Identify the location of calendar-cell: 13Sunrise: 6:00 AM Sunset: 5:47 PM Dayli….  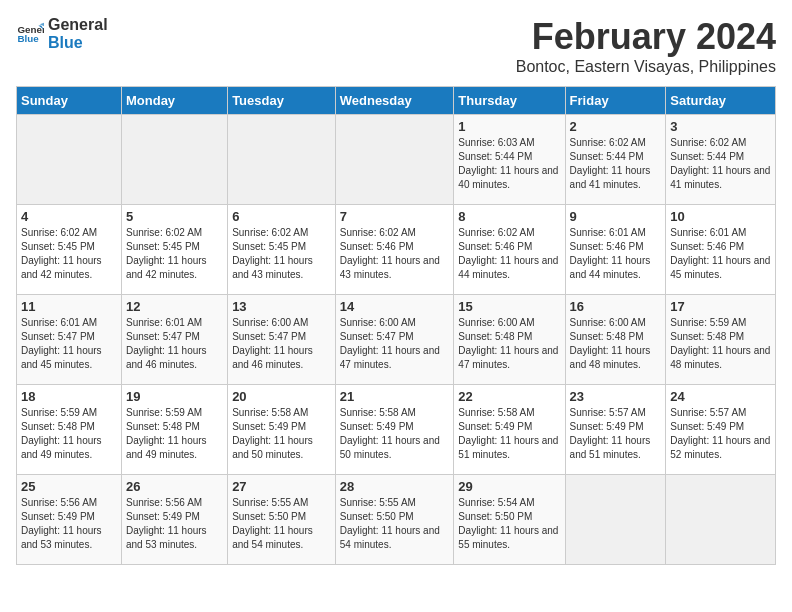
(282, 340).